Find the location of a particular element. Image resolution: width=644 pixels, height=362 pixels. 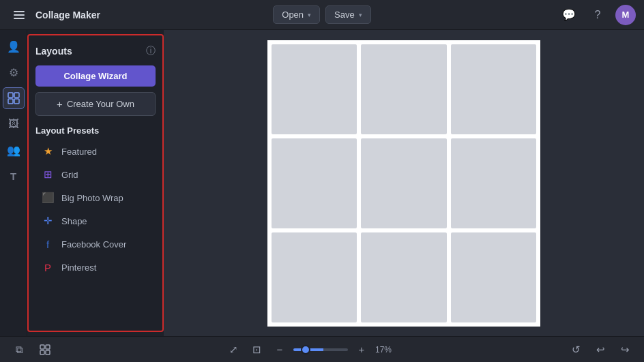

layouts-icon-btn is located at coordinates (14, 98).